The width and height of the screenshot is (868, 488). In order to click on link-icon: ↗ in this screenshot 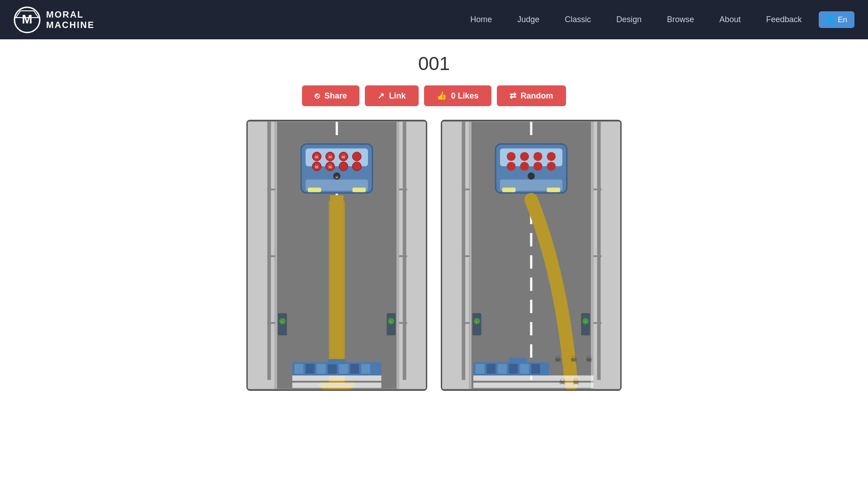, I will do `click(381, 96)`.